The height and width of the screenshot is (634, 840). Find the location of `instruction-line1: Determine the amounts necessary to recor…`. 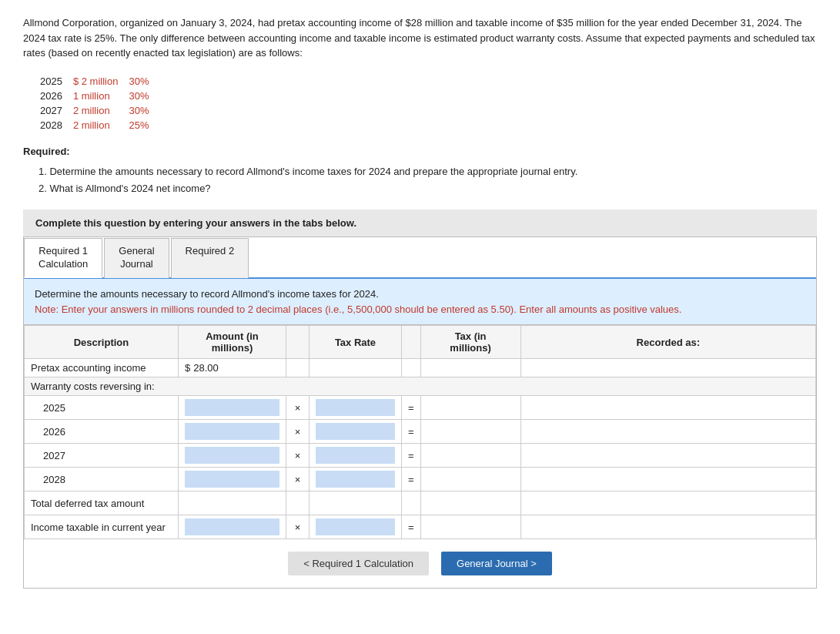

instruction-line1: Determine the amounts necessary to recor… is located at coordinates (420, 294).